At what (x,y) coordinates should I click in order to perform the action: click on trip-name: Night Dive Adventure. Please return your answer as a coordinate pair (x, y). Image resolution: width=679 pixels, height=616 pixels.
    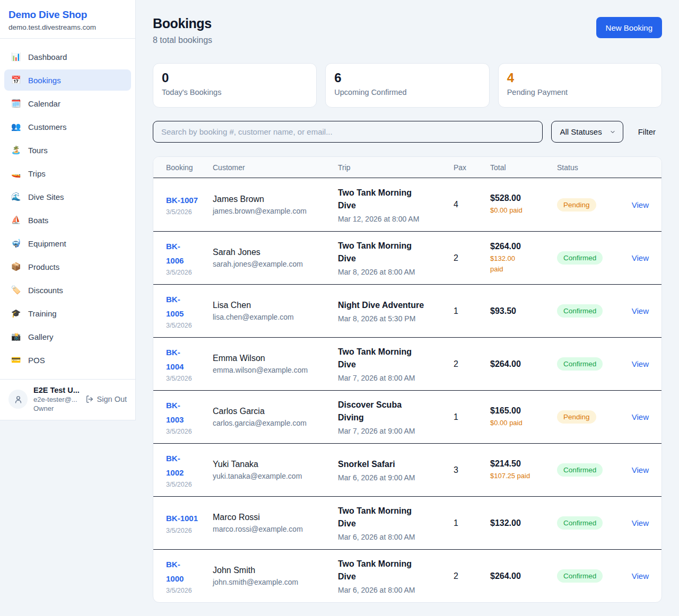
    Looking at the image, I should click on (393, 305).